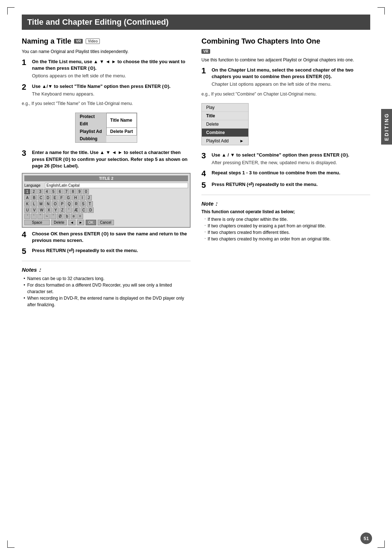 Image resolution: width=392 pixels, height=555 pixels. I want to click on side-tab: EDITING, so click(387, 127).